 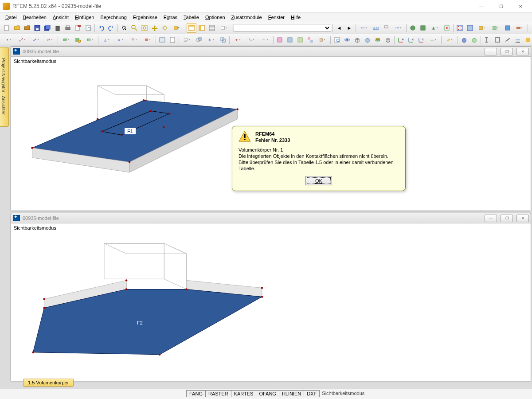 I want to click on section2-icon, so click(x=497, y=40).